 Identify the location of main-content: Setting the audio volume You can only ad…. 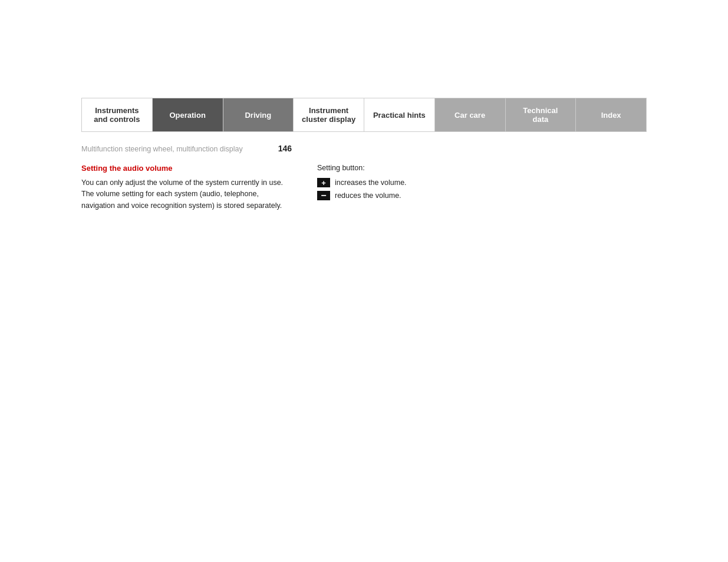
(364, 187).